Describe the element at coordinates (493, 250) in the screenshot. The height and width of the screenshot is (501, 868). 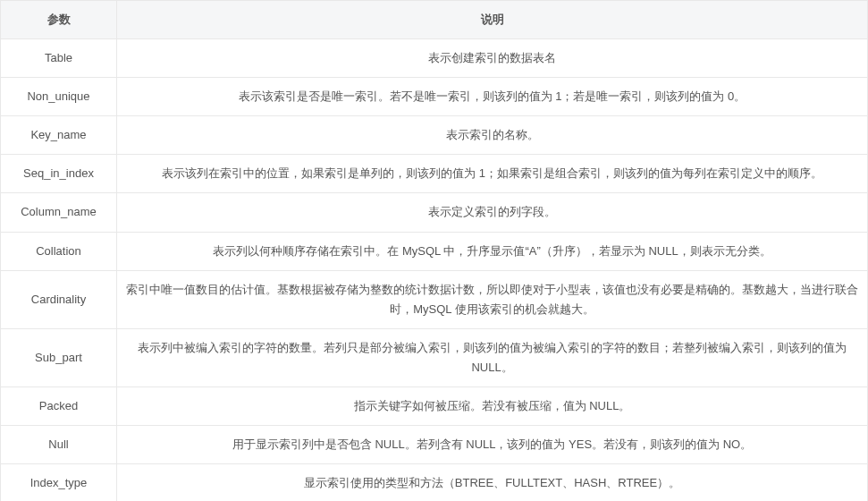
I see `desc-cell: 表示列以何种顺序存储在索引中。在 MySQL 中，升序显示值“A”（升序），若显…` at that location.